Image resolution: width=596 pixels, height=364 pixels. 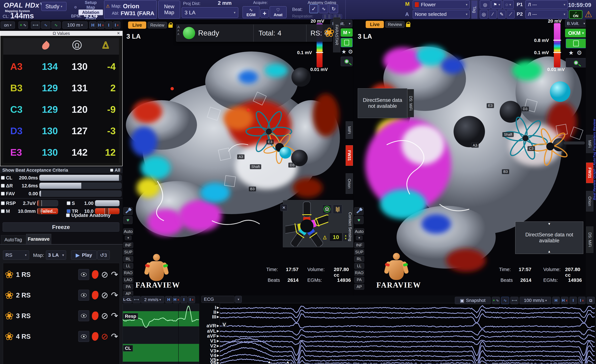 I want to click on view-orientation-ap: AP, so click(x=359, y=287).